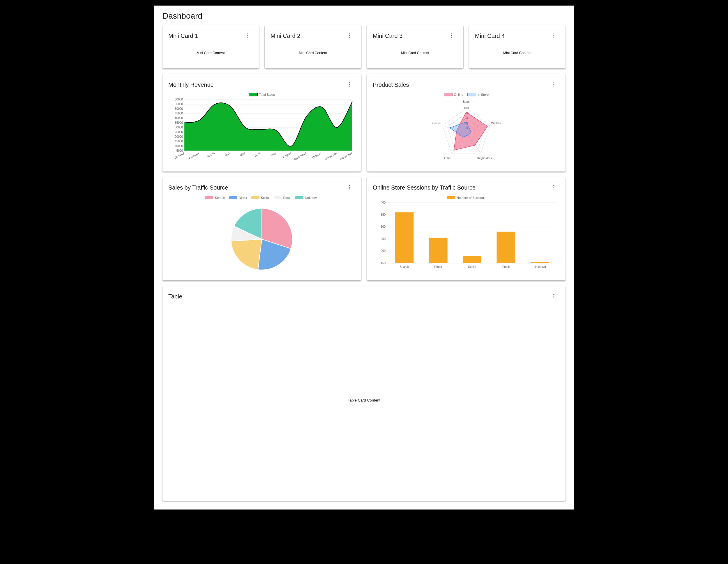 This screenshot has width=728, height=564. I want to click on svg-text: 55000, so click(179, 104).